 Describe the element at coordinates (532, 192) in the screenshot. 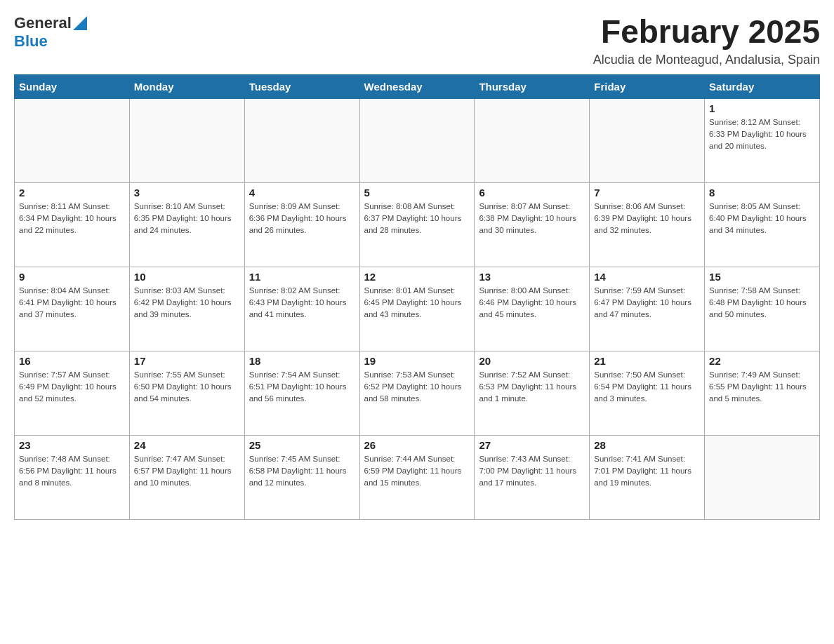

I see `day-number: 6` at that location.